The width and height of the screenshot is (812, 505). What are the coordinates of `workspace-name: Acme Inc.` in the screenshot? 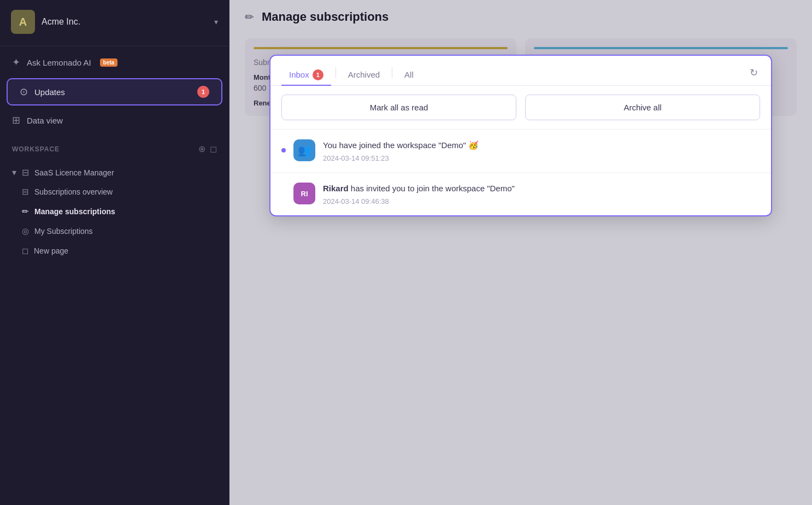 It's located at (125, 22).